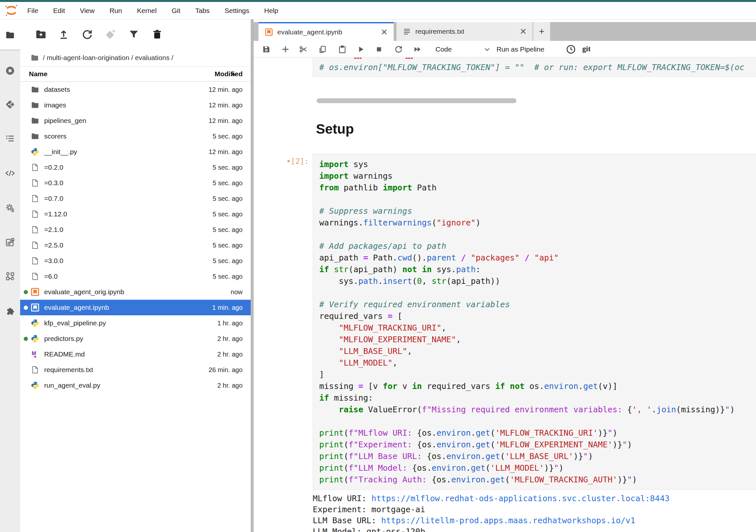 This screenshot has height=532, width=756. Describe the element at coordinates (153, 11) in the screenshot. I see `menu-items: FileEditViewRunKernelGitTabsSettingsHelp` at that location.